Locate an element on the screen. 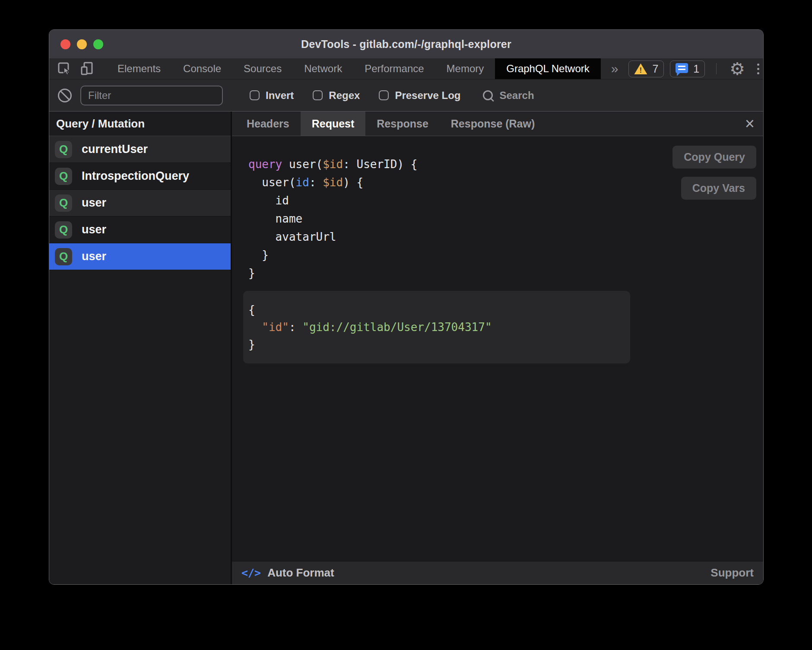  sidebar-header: Query / Mutation is located at coordinates (140, 124).